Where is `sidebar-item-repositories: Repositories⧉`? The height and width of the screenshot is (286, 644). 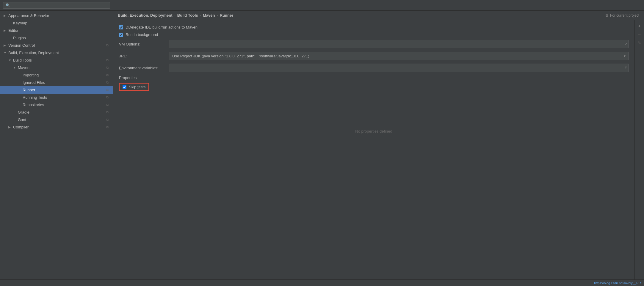
sidebar-item-repositories: Repositories⧉ is located at coordinates (57, 105).